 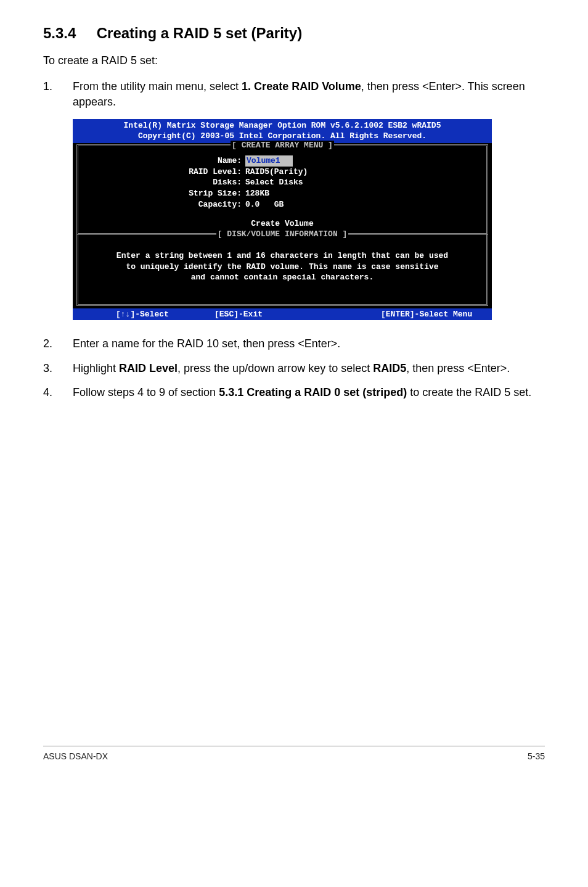 I want to click on field-label-disks: Disks:, so click(x=161, y=183).